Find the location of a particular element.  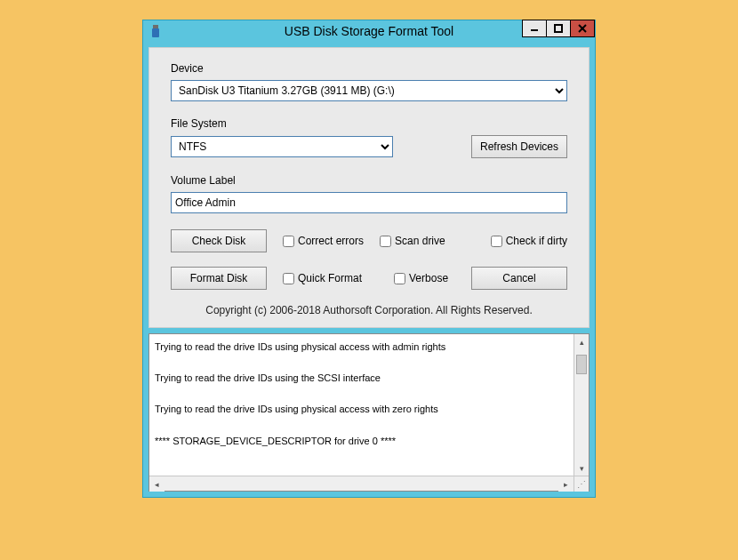

filesystem-select: NTFS is located at coordinates (282, 147).